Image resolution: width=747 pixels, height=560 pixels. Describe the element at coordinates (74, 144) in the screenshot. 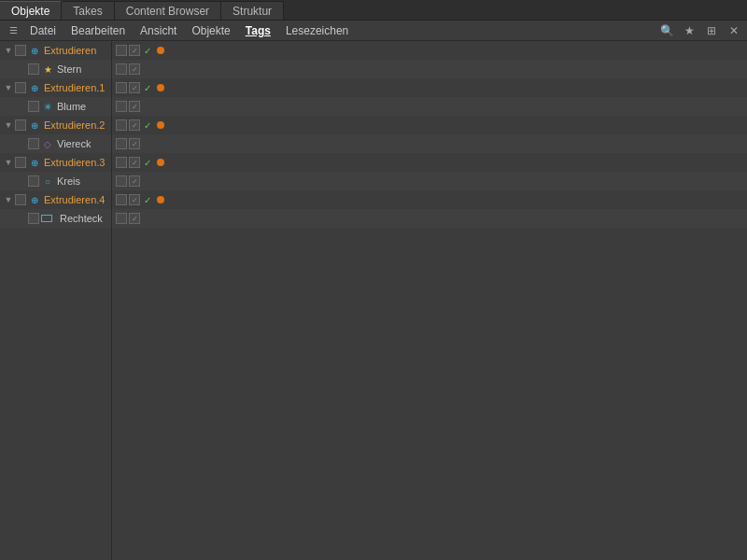

I see `obj-label: Viereck` at that location.